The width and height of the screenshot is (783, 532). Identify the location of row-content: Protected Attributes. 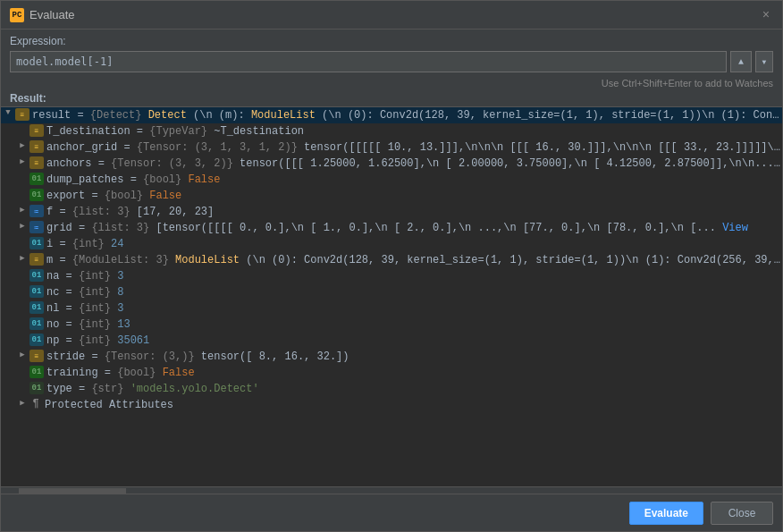
(413, 405).